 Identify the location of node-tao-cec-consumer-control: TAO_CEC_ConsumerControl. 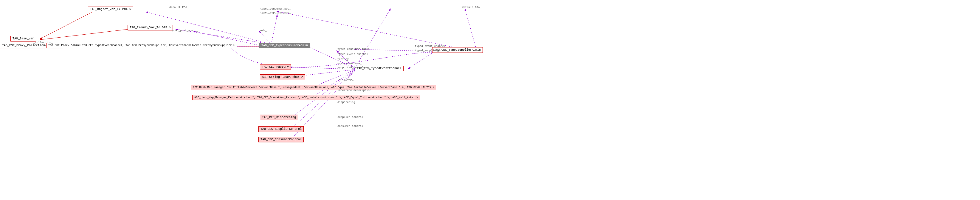
(281, 139).